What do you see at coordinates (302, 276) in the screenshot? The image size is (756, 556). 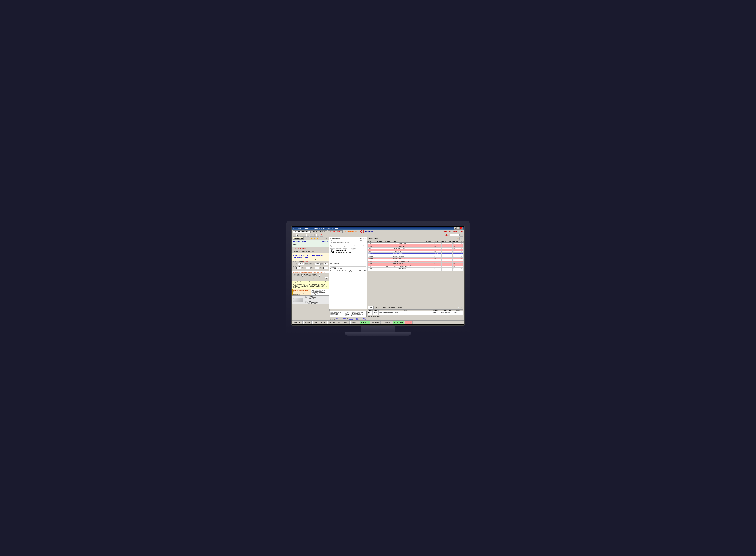 I see `auto-process-checkbox` at bounding box center [302, 276].